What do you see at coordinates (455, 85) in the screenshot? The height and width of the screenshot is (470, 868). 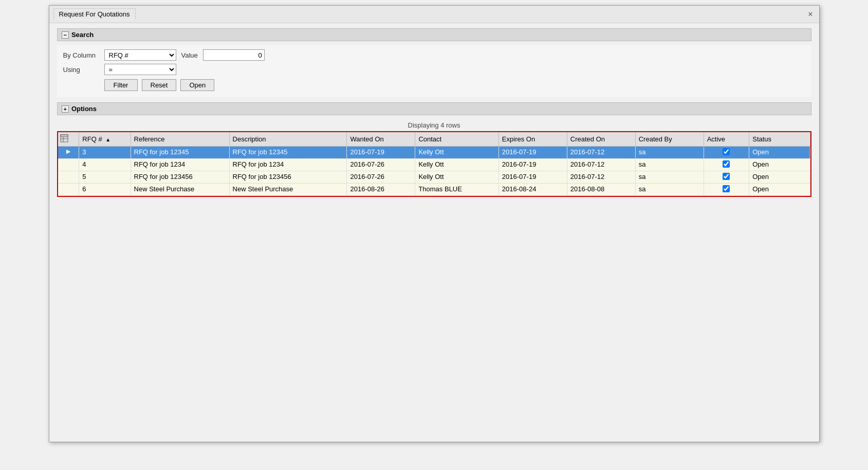 I see `search-buttons: Filter Reset Open` at bounding box center [455, 85].